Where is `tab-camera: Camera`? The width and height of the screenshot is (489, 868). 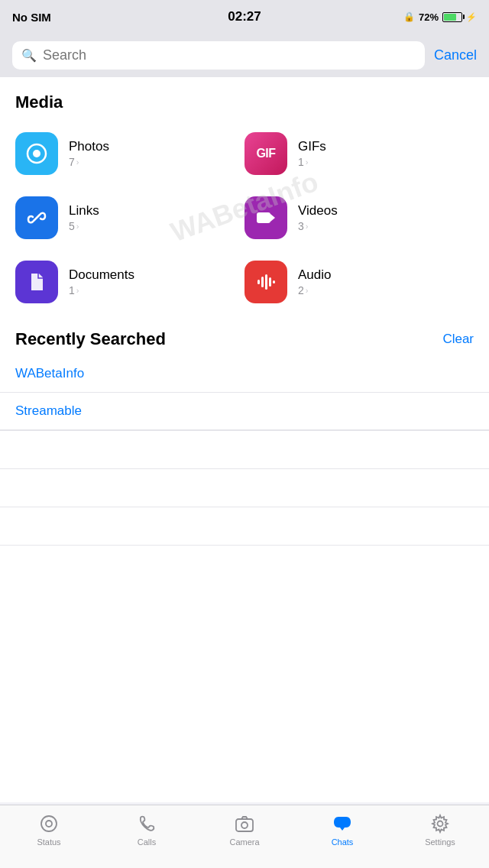
tab-camera: Camera is located at coordinates (244, 830).